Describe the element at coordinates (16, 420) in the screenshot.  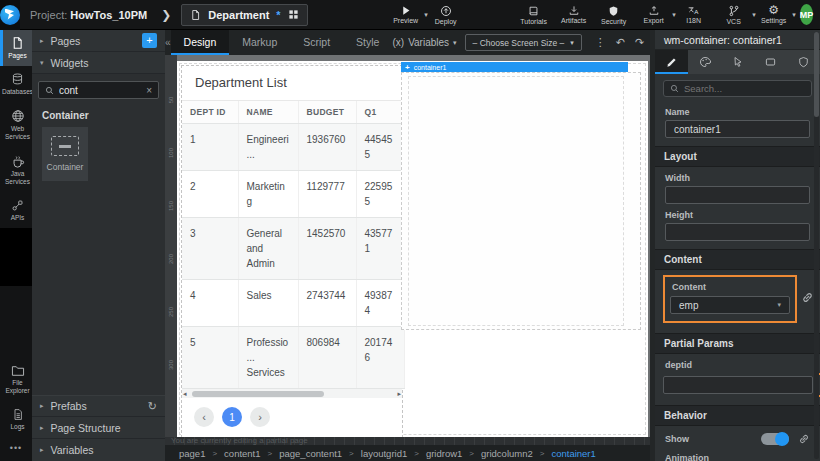
I see `rail-item-logs: Logs` at that location.